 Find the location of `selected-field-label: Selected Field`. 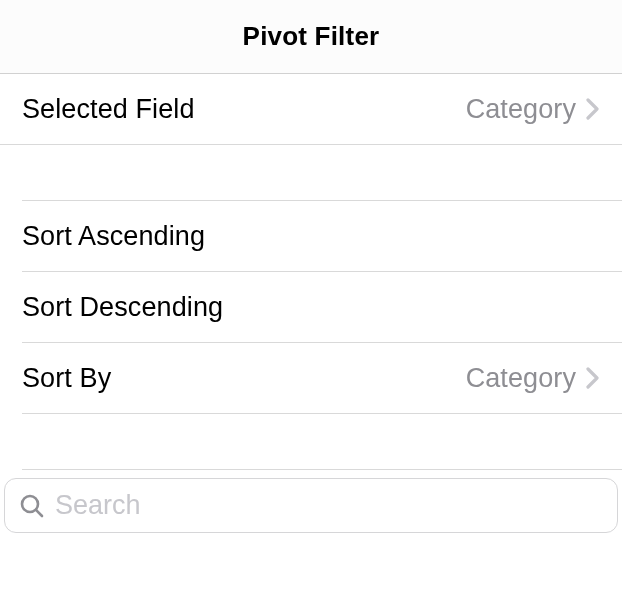

selected-field-label: Selected Field is located at coordinates (108, 110).